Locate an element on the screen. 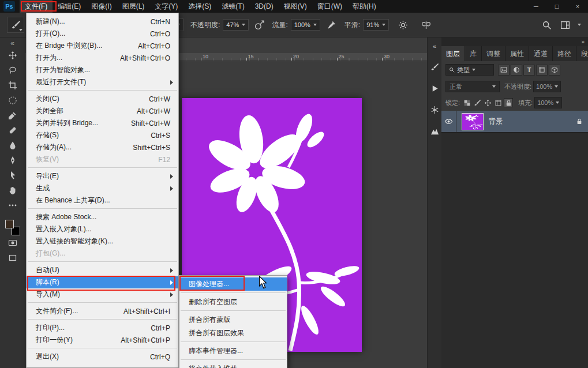 The image size is (588, 368). path-select-tool-icon is located at coordinates (13, 175).